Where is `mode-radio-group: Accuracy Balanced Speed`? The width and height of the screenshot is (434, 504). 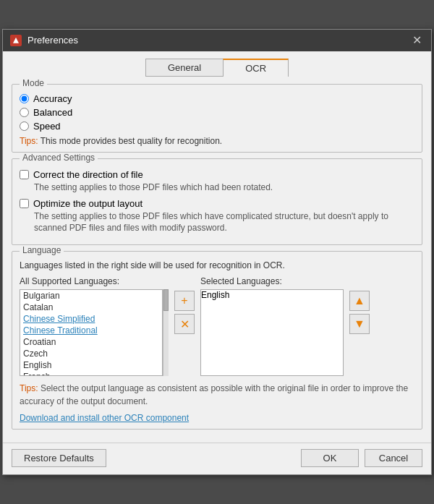
mode-radio-group: Accuracy Balanced Speed is located at coordinates (217, 113).